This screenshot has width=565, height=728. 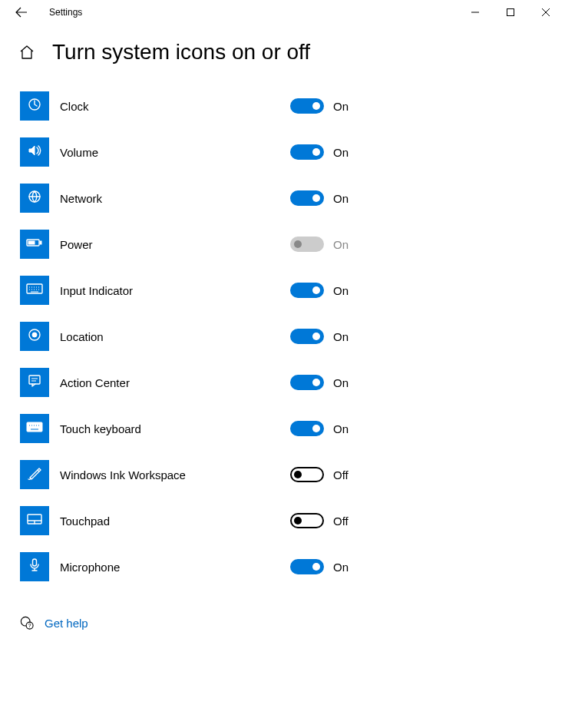 I want to click on row-label: Volume, so click(x=170, y=152).